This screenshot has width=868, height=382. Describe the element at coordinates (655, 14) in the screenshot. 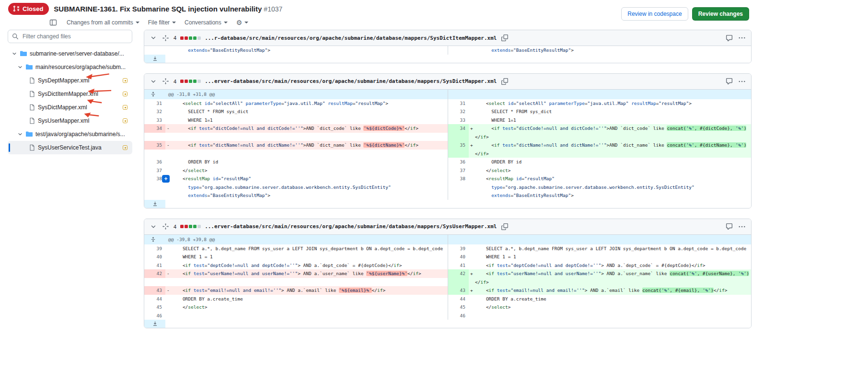

I see `review-in-codespace-button: Review in codespace` at that location.